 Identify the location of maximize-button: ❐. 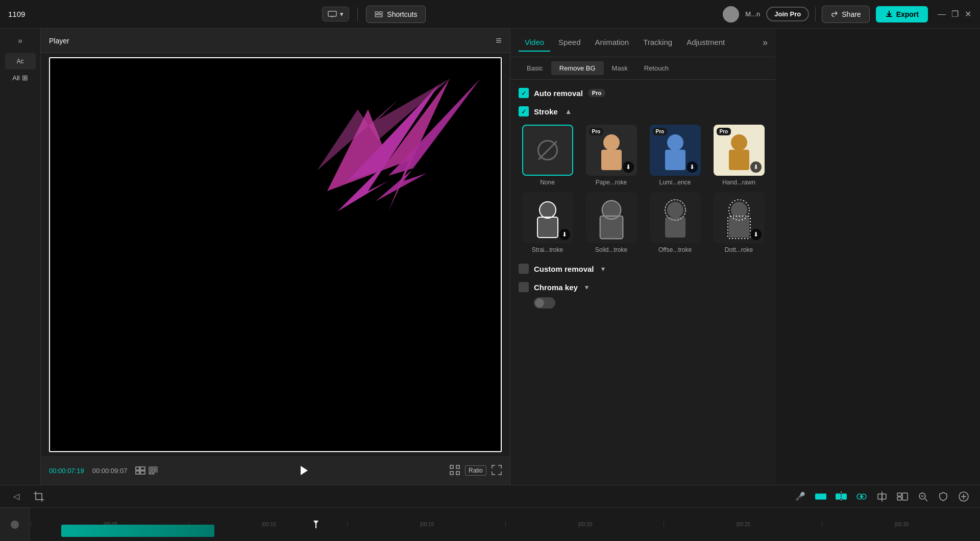
(955, 14).